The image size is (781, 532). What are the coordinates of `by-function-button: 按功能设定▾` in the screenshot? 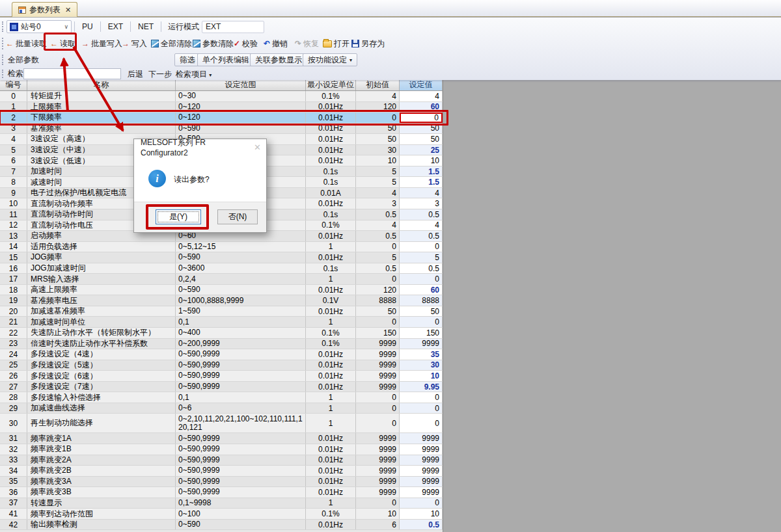 It's located at (330, 60).